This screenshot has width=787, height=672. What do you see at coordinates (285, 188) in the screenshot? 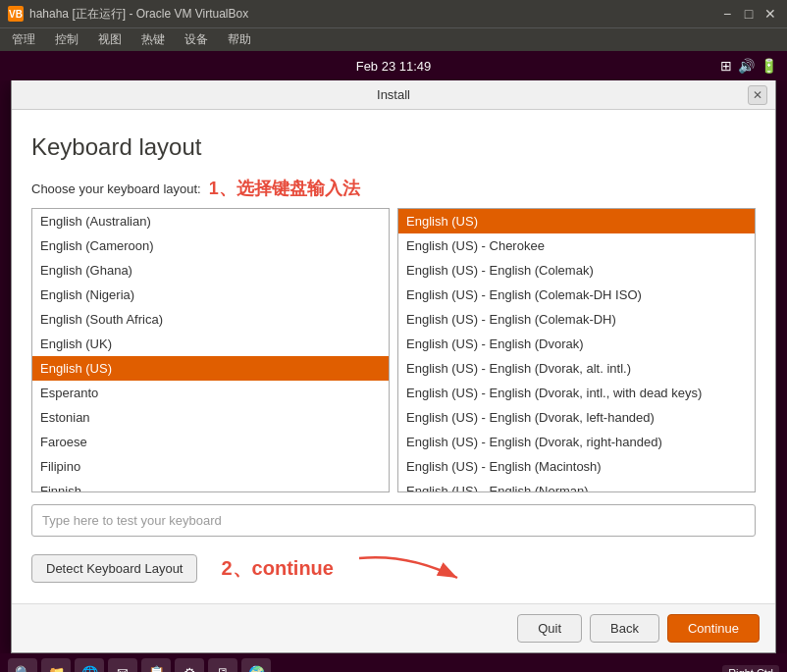
I see `annotation-1: 1、选择键盘输入法` at bounding box center [285, 188].